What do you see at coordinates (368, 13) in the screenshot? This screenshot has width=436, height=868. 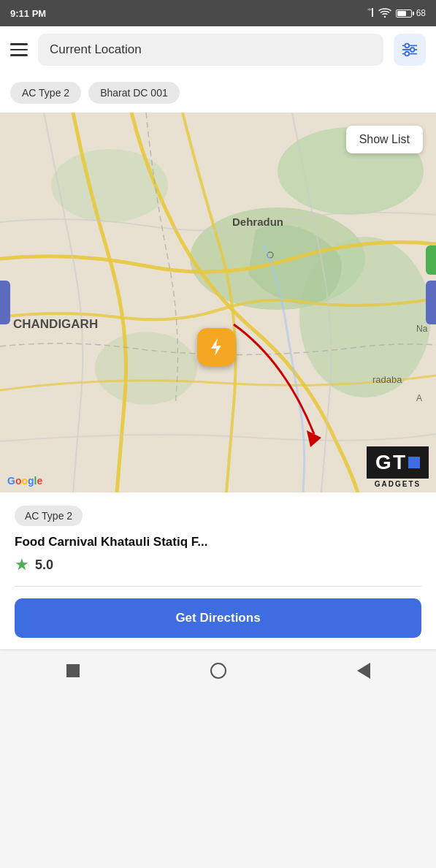 I see `signal-icon` at bounding box center [368, 13].